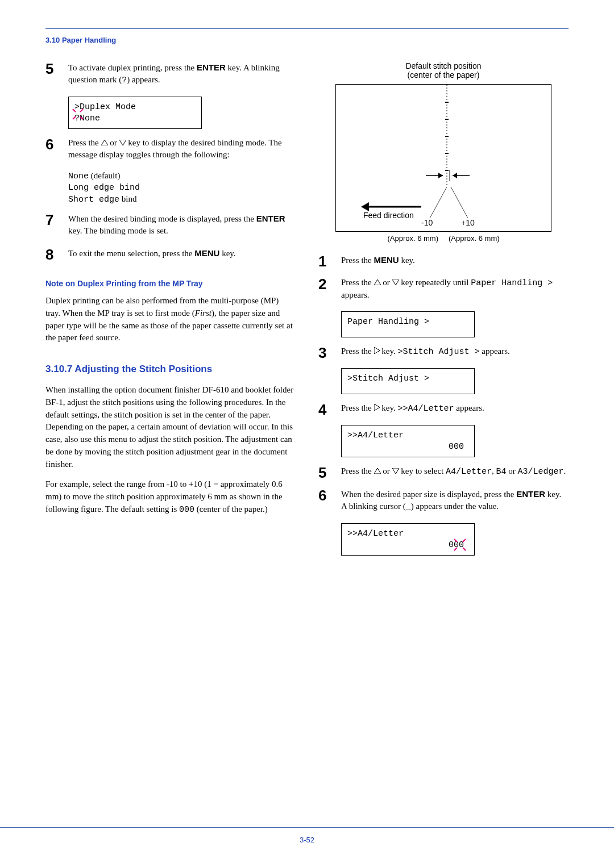  What do you see at coordinates (455, 353) in the screenshot?
I see `step-body: Press the key. >Stitch Adjust > appears.` at bounding box center [455, 353].